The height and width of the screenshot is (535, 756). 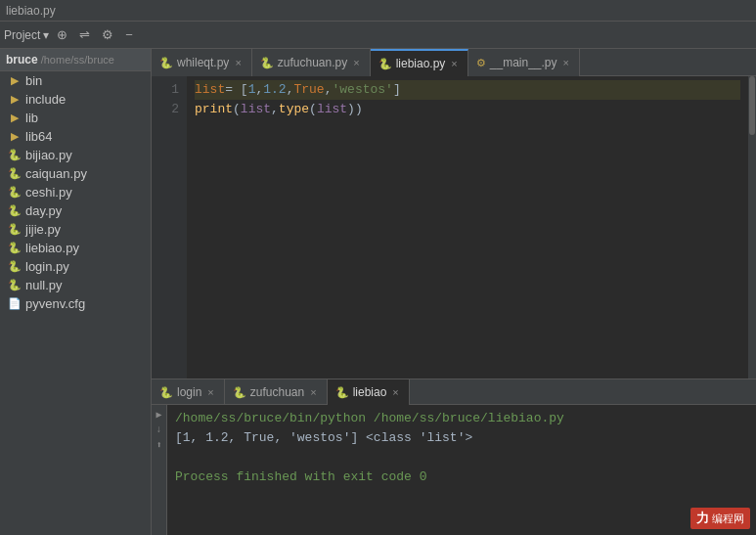 I want to click on tab-label-liebiao: liebiao.py, so click(x=421, y=64).